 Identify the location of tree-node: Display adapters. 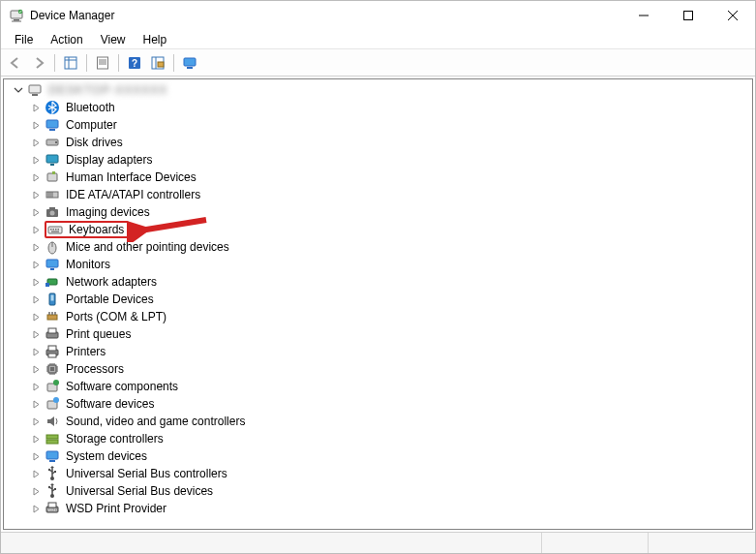
(379, 160).